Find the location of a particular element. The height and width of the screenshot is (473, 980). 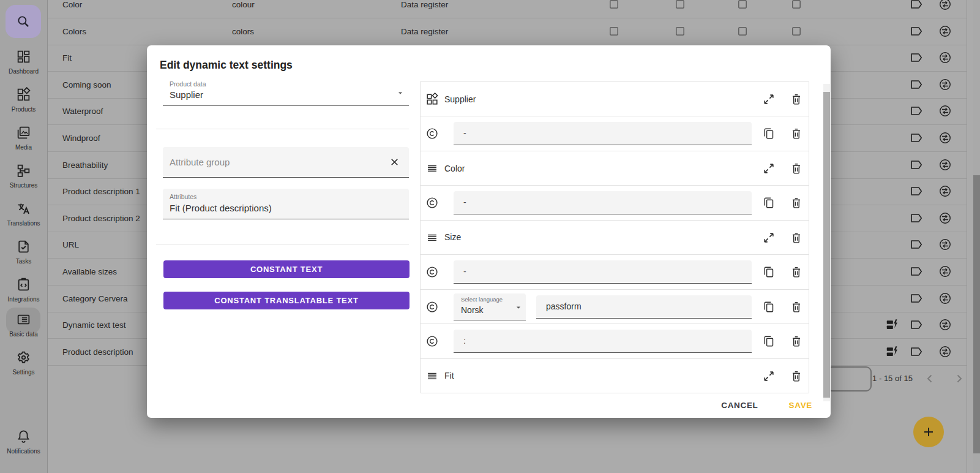

page-scrollbar is located at coordinates (977, 236).